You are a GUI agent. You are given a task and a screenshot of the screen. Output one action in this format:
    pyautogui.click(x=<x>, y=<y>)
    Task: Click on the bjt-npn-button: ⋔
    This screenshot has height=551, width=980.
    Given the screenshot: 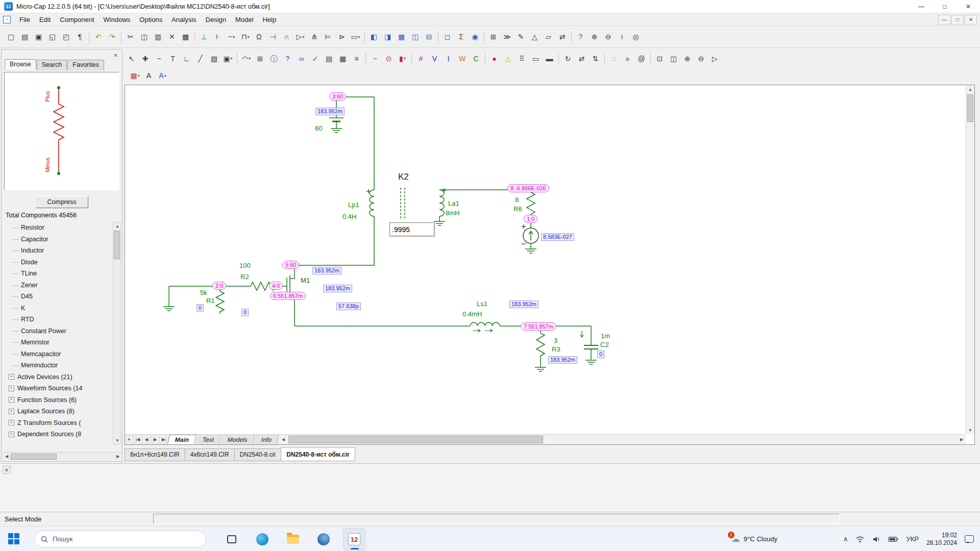 What is the action you would take?
    pyautogui.click(x=314, y=37)
    